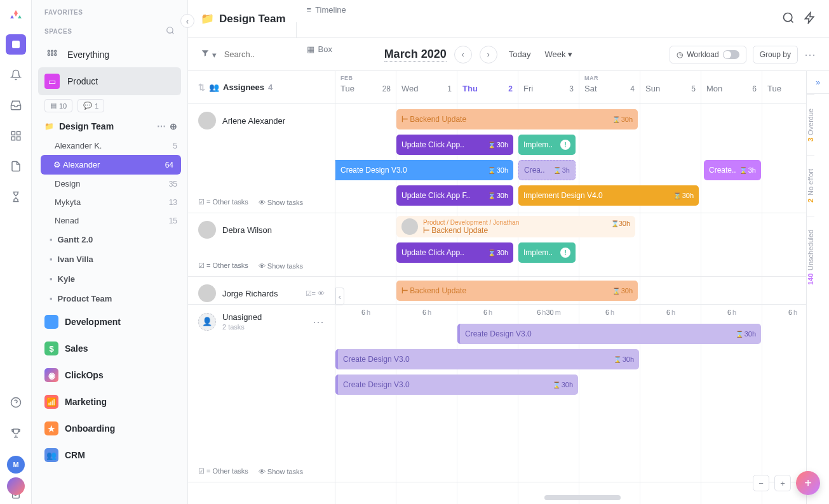  I want to click on h-scrollbar, so click(583, 498).